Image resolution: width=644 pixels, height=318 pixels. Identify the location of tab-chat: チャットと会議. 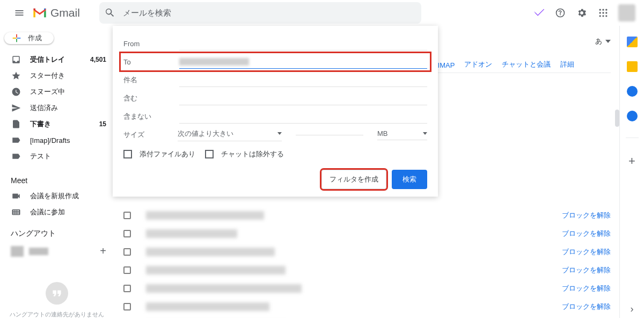
(526, 66).